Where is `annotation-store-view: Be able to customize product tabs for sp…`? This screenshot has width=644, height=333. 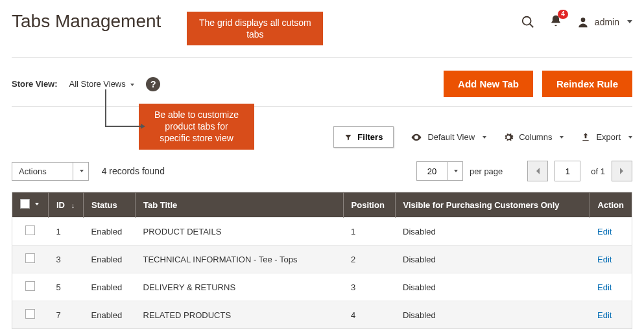
annotation-store-view: Be able to customize product tabs for sp… is located at coordinates (180, 119).